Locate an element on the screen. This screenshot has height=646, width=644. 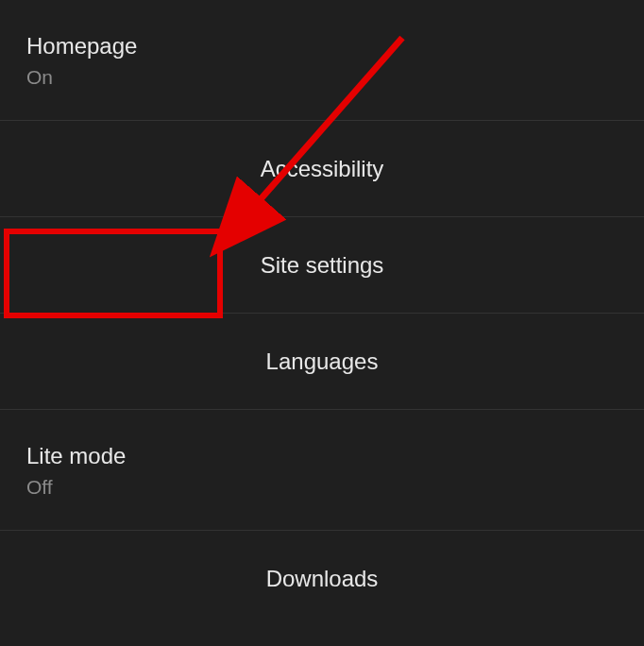
accessibility-label: Accessibility is located at coordinates (323, 168).